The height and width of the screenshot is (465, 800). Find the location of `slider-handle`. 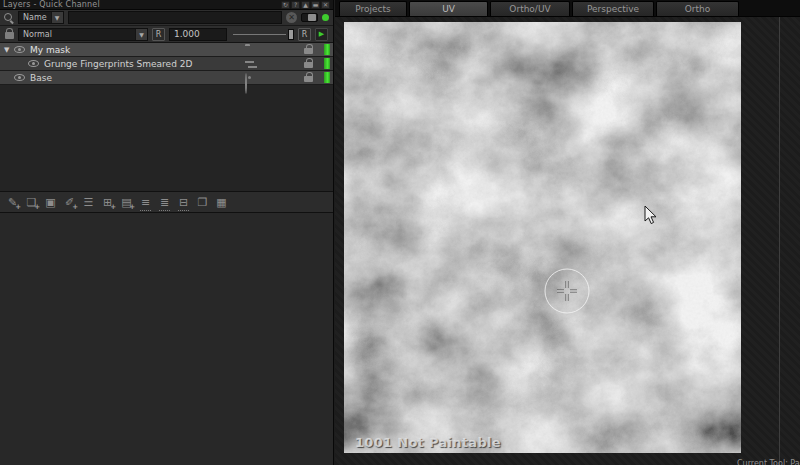

slider-handle is located at coordinates (291, 34).